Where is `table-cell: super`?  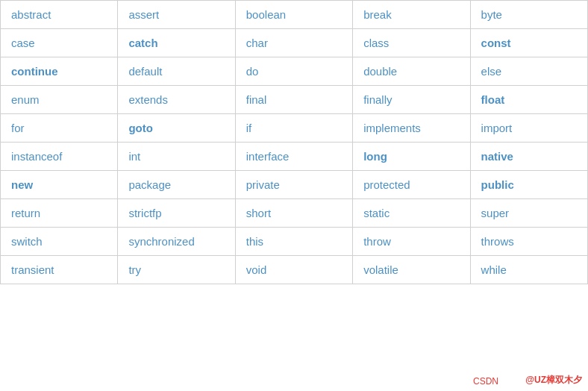 table-cell: super is located at coordinates (528, 213).